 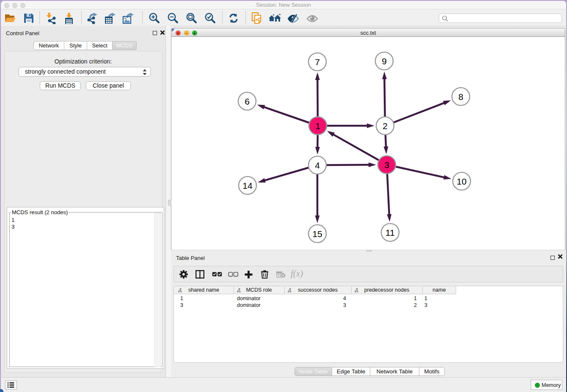 What do you see at coordinates (390, 233) in the screenshot?
I see `svg-text: 11` at bounding box center [390, 233].